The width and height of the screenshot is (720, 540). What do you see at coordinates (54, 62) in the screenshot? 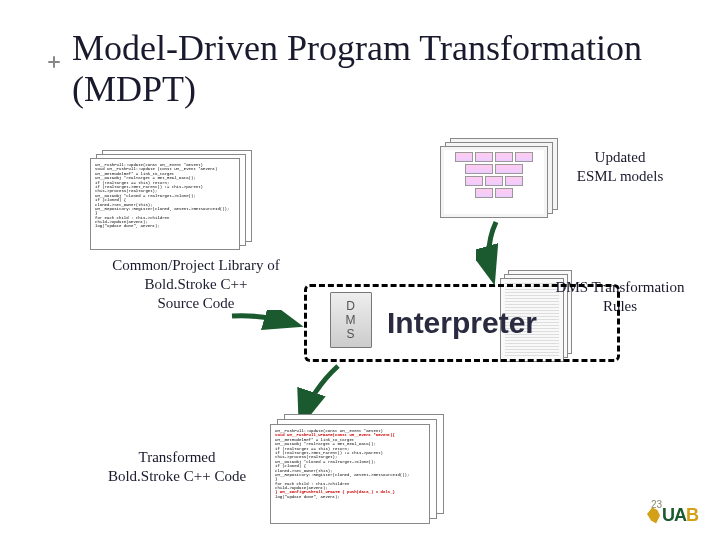
I see `title-bullet-icon` at bounding box center [54, 62].